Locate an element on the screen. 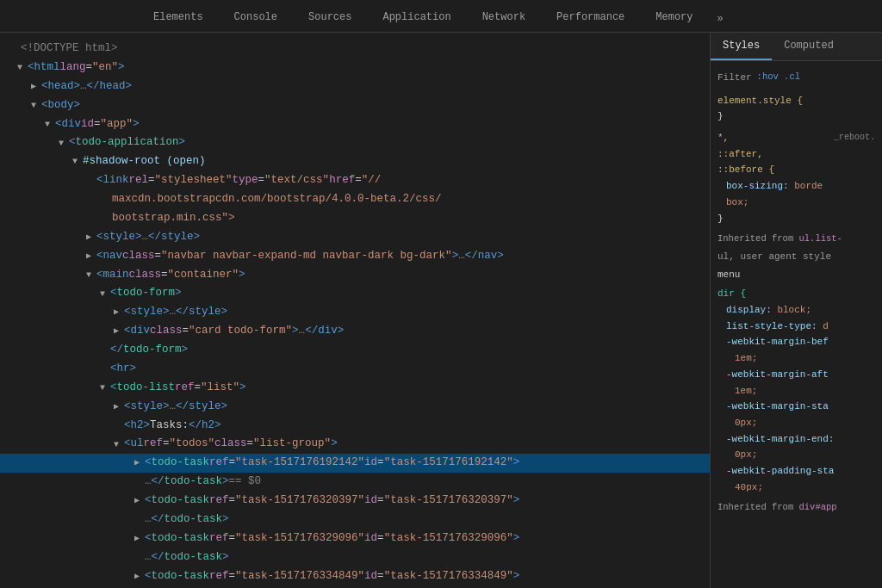 Image resolution: width=882 pixels, height=588 pixels. webkit-me-prop: -webkit-margin-end: is located at coordinates (780, 439).